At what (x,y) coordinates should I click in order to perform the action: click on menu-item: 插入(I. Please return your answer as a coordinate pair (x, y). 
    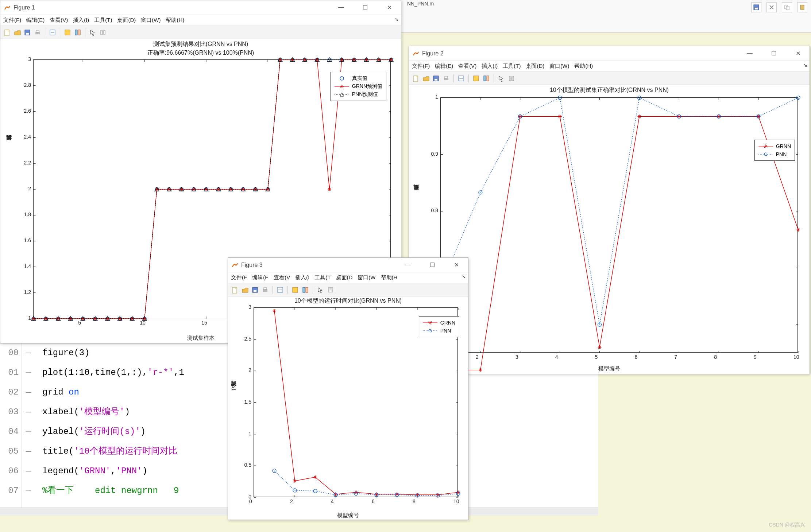
    Looking at the image, I should click on (302, 278).